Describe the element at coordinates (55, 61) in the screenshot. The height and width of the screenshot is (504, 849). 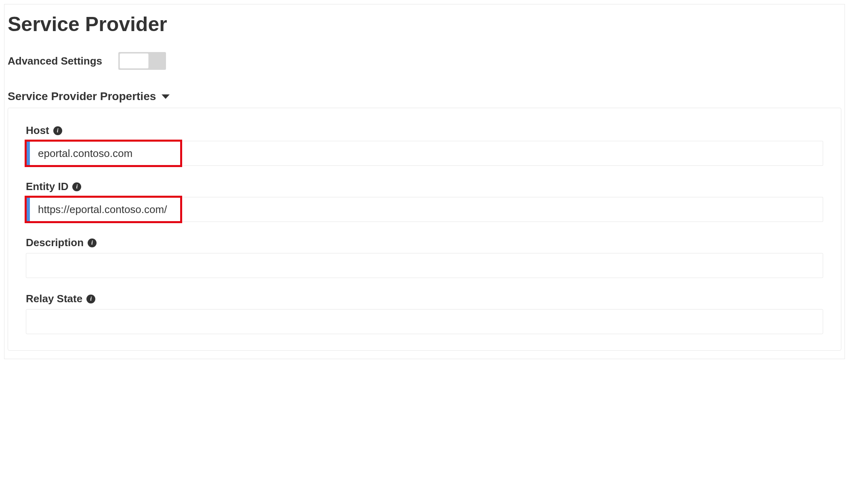
I see `advanced-settings-label: Advanced Settings` at that location.